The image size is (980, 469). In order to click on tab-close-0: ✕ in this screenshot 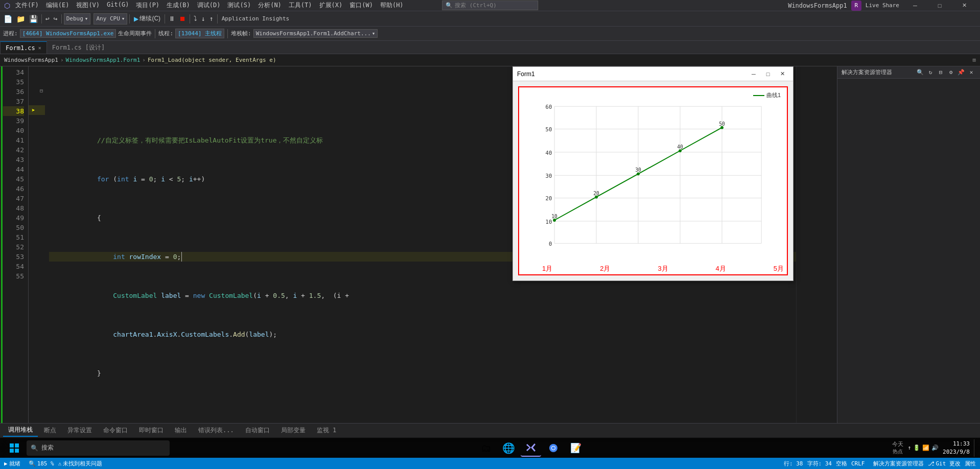, I will do `click(40, 48)`.